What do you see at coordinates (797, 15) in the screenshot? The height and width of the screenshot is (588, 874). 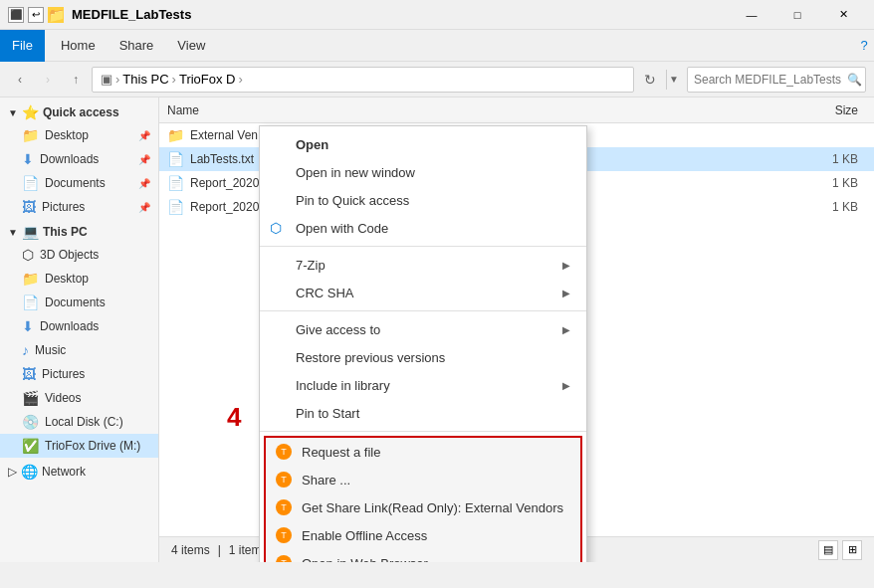 I see `maximize-button: □` at bounding box center [797, 15].